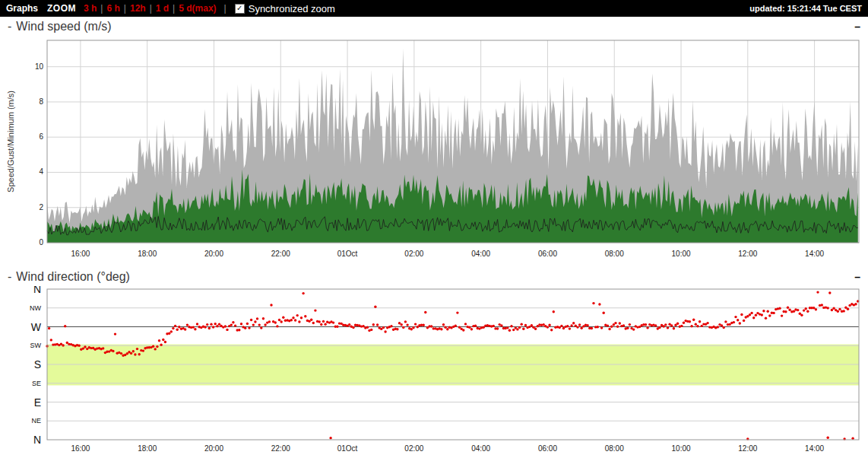 The height and width of the screenshot is (458, 868). Describe the element at coordinates (150, 8) in the screenshot. I see `zoom-options: 3 h|6 h|12h|1 d|5 d(max)` at that location.